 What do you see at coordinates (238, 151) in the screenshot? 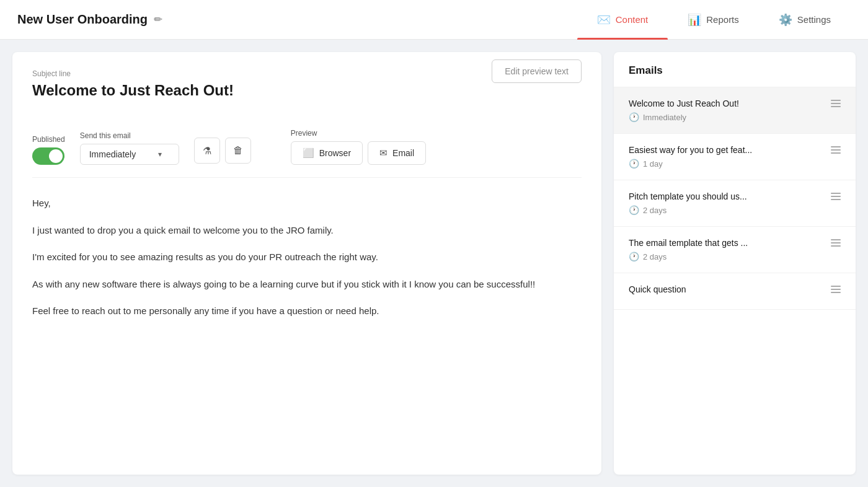
I see `trash-icon: 🗑` at bounding box center [238, 151].